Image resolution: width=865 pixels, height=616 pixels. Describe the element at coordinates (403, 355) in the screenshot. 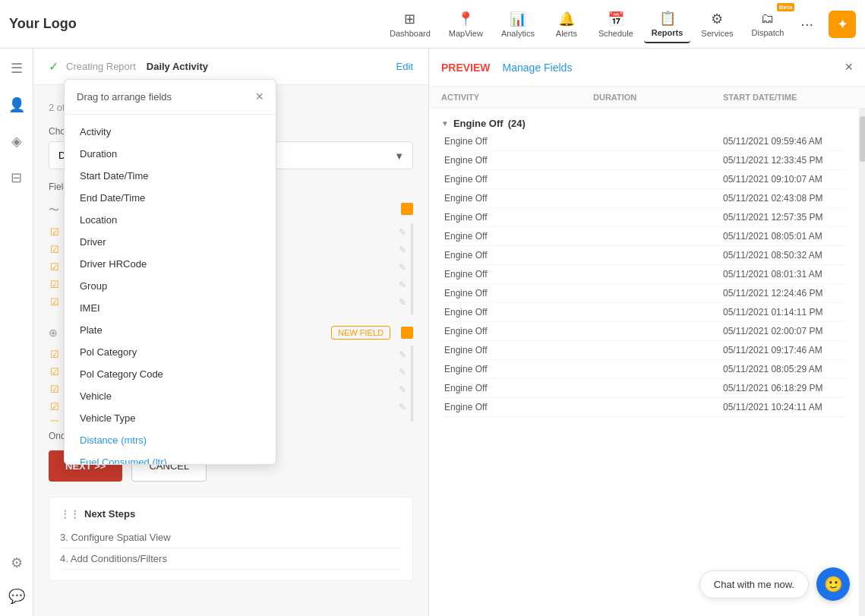

I see `distance-edit-icon: ✎` at that location.